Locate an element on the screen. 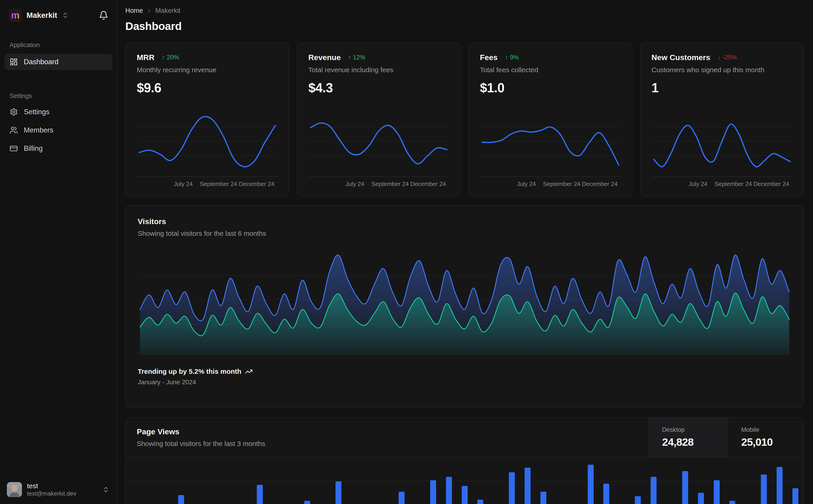 The image size is (813, 504). makerkit-logo: m is located at coordinates (15, 15).